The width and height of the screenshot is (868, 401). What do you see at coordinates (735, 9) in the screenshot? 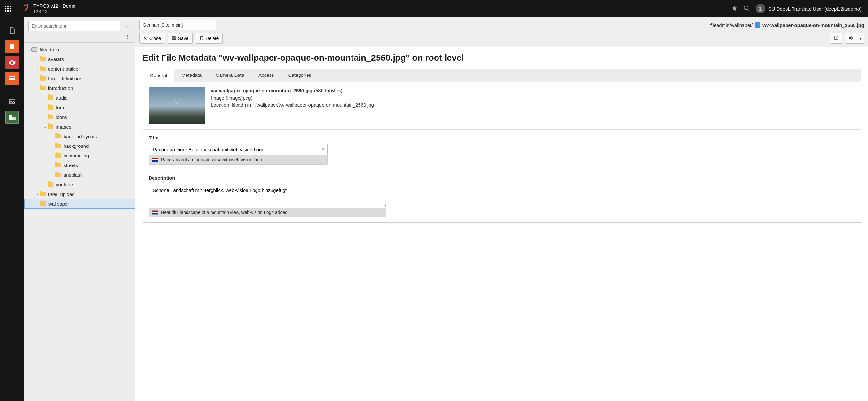
I see `bookmark-icon` at bounding box center [735, 9].